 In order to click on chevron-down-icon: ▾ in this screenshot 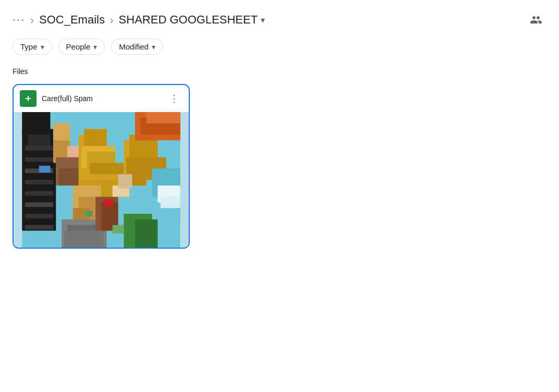, I will do `click(263, 20)`.